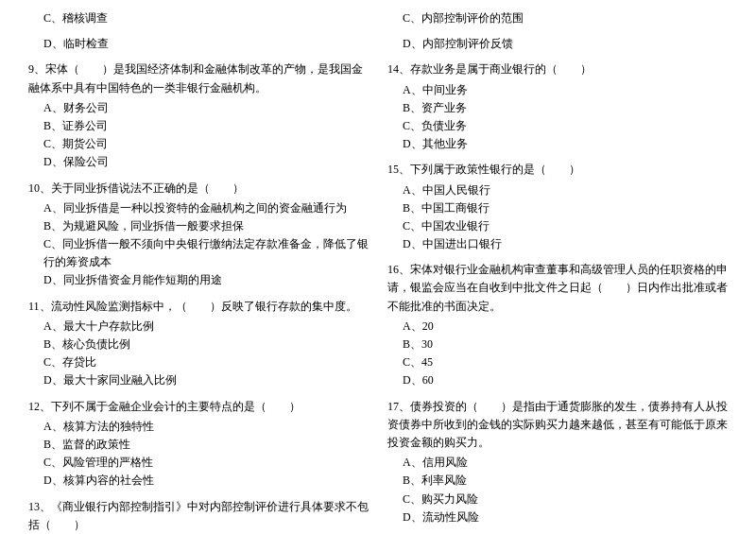 This screenshot has height=534, width=756. What do you see at coordinates (558, 108) in the screenshot?
I see `q14-opt-b: B、资产业务` at bounding box center [558, 108].